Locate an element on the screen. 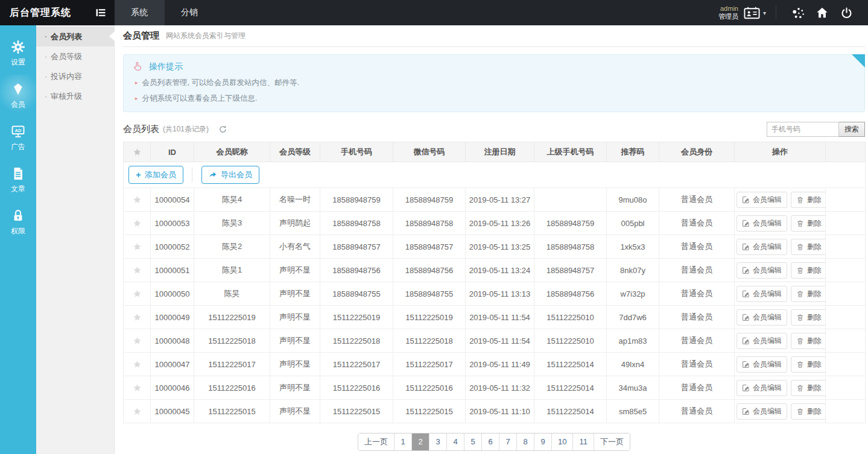  member-parent-phone-cell: 18588948759 is located at coordinates (571, 223).